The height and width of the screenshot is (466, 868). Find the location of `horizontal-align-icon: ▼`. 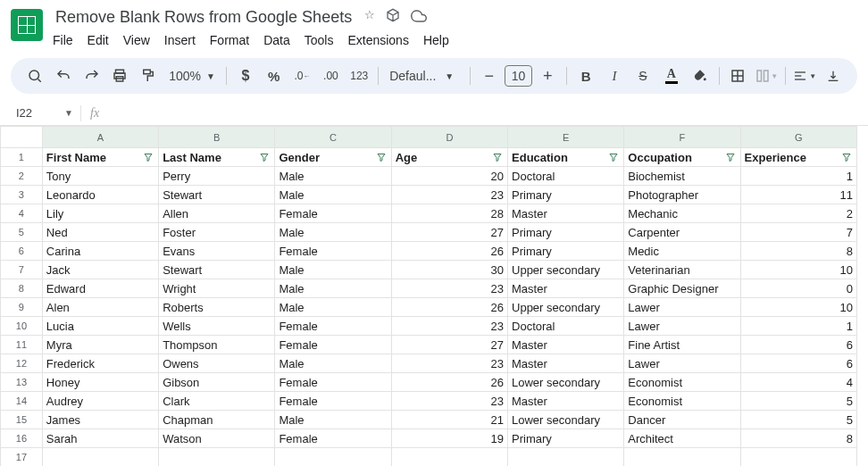

horizontal-align-icon: ▼ is located at coordinates (805, 76).